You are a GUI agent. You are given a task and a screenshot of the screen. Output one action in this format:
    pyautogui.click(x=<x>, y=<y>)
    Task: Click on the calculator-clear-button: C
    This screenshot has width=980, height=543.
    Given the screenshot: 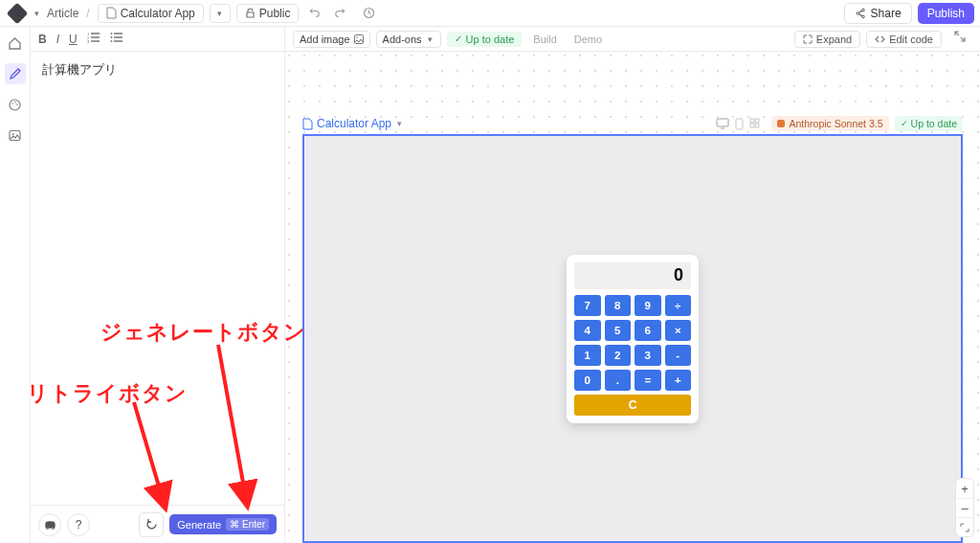 What is the action you would take?
    pyautogui.click(x=633, y=405)
    